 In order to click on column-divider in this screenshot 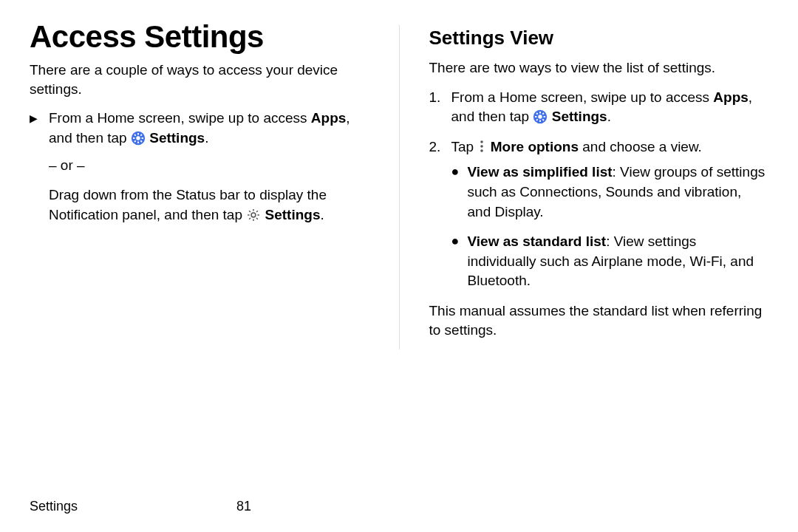, I will do `click(399, 188)`.